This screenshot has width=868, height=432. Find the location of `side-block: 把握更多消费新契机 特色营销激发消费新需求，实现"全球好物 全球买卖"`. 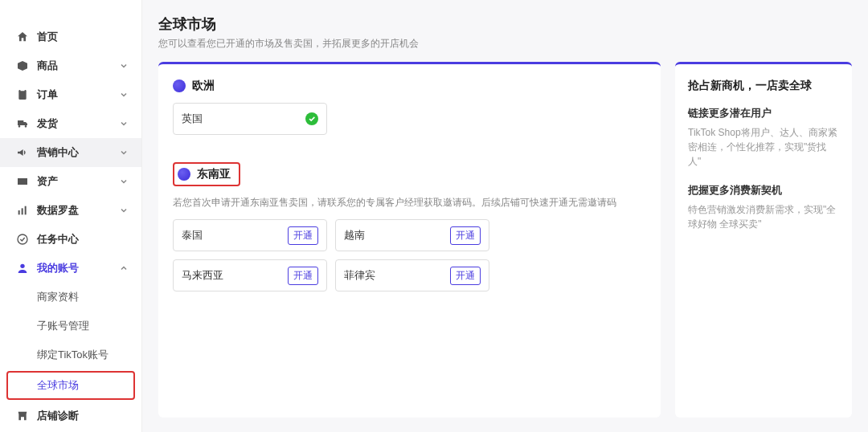

side-block: 把握更多消费新契机 特色营销激发消费新需求，实现"全球好物 全球买卖" is located at coordinates (764, 207).